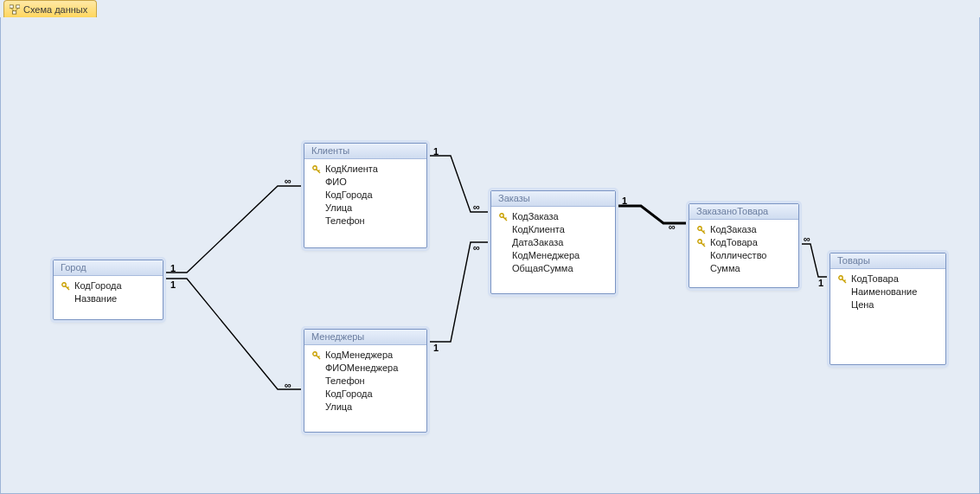 The width and height of the screenshot is (980, 494). Describe the element at coordinates (365, 151) in the screenshot. I see `table-title: Клиенты` at that location.